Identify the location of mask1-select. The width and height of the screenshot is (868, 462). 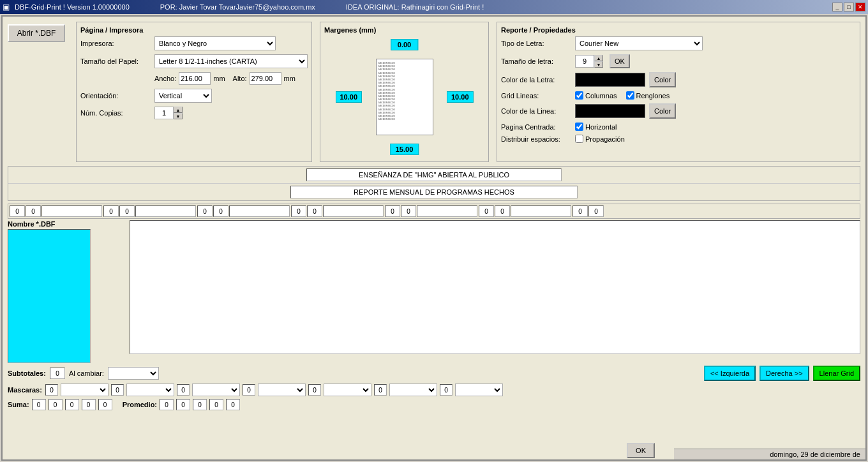
(84, 390).